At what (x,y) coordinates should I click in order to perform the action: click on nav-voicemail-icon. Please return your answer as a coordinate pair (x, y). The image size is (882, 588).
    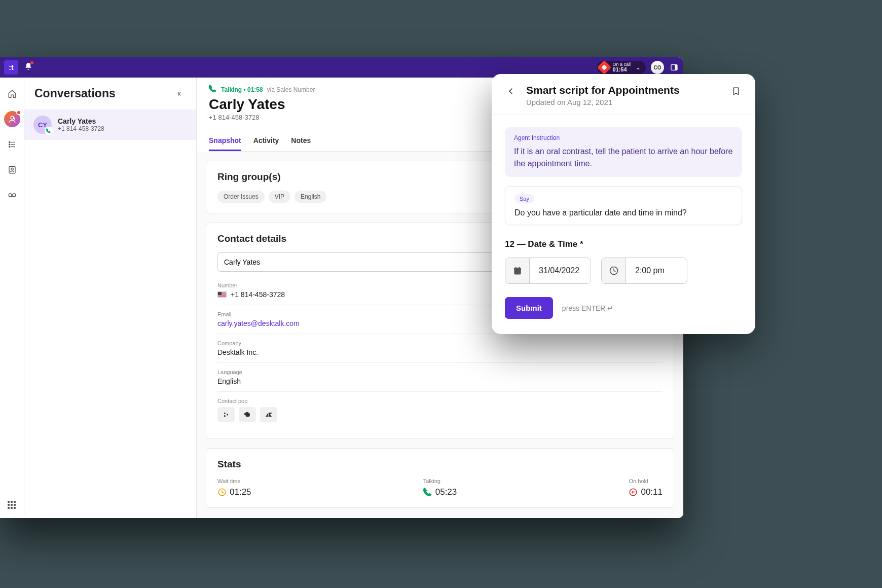
    Looking at the image, I should click on (12, 195).